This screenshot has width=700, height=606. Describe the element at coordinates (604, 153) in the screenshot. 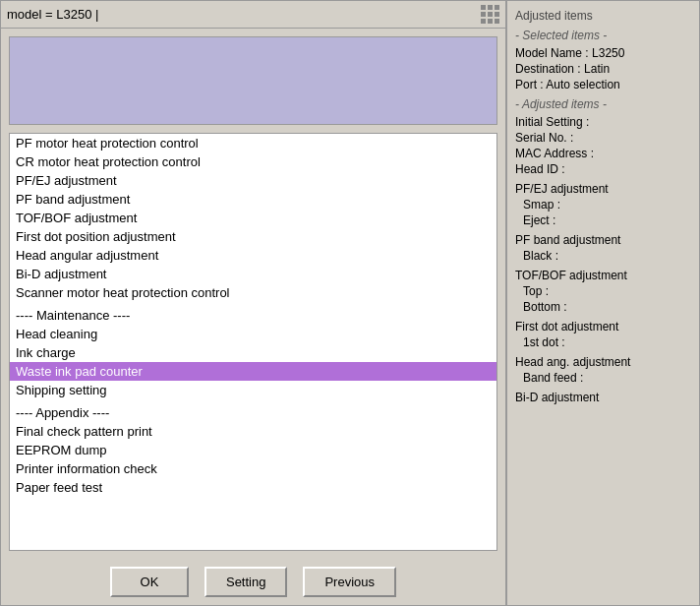

I see `mac-address: MAC Address :` at that location.